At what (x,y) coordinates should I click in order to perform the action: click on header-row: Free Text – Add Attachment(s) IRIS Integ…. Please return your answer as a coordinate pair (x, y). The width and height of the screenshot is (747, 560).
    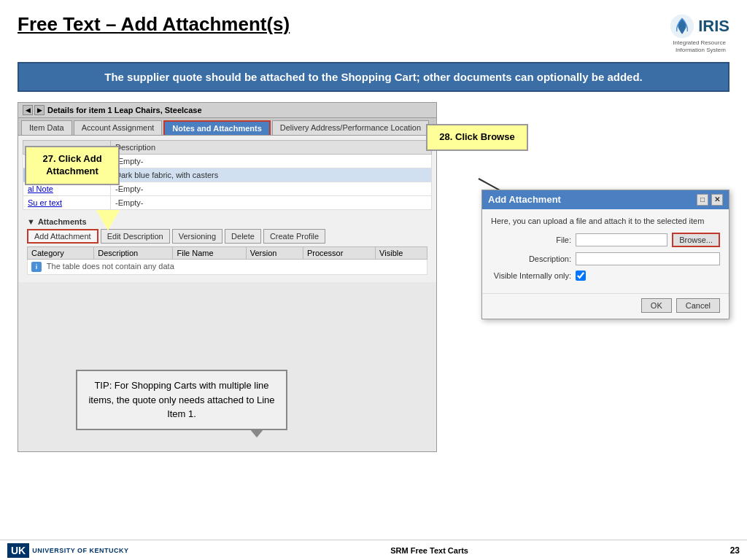
    Looking at the image, I should click on (374, 34).